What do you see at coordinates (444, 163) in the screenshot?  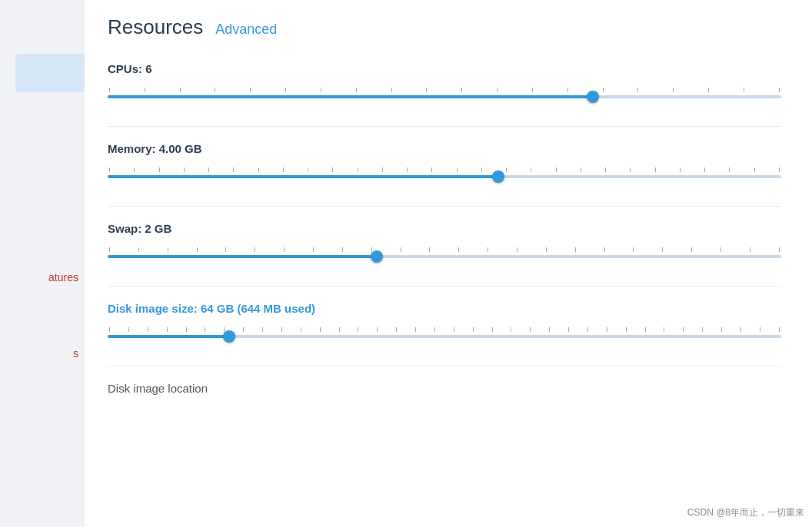 I see `memory-section: Memory: 4.00 GB` at bounding box center [444, 163].